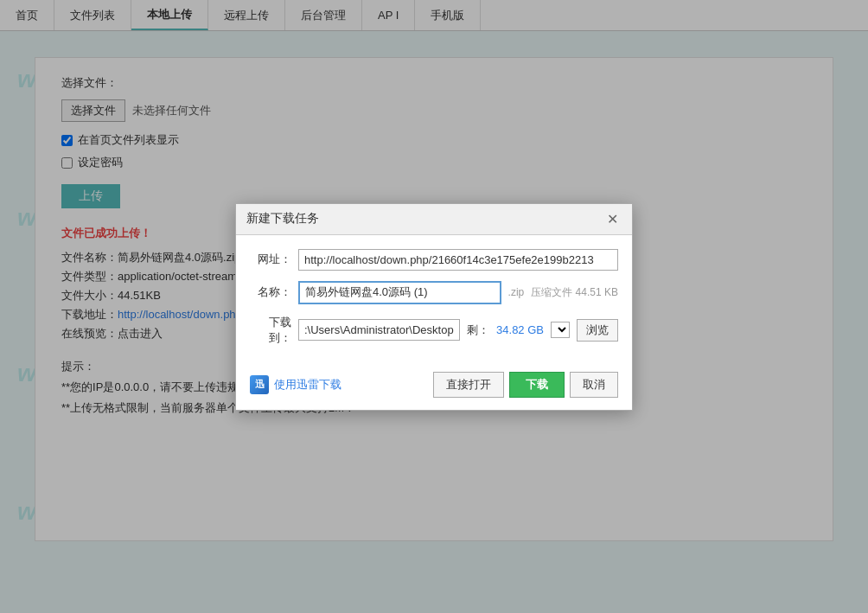 The width and height of the screenshot is (868, 613). Describe the element at coordinates (296, 385) in the screenshot. I see `xunlei-button: 迅 使用迅雷下载` at that location.